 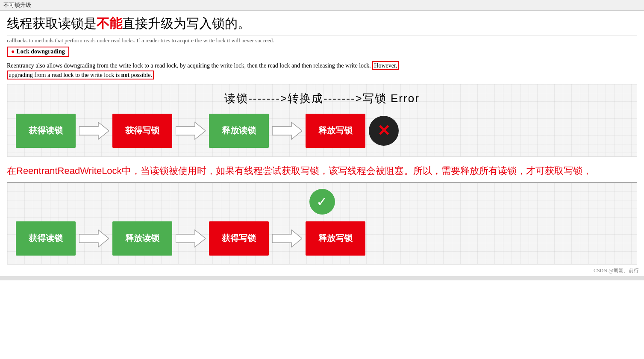 What do you see at coordinates (322, 278) in the screenshot?
I see `horizontal-scrollbar` at bounding box center [322, 278].